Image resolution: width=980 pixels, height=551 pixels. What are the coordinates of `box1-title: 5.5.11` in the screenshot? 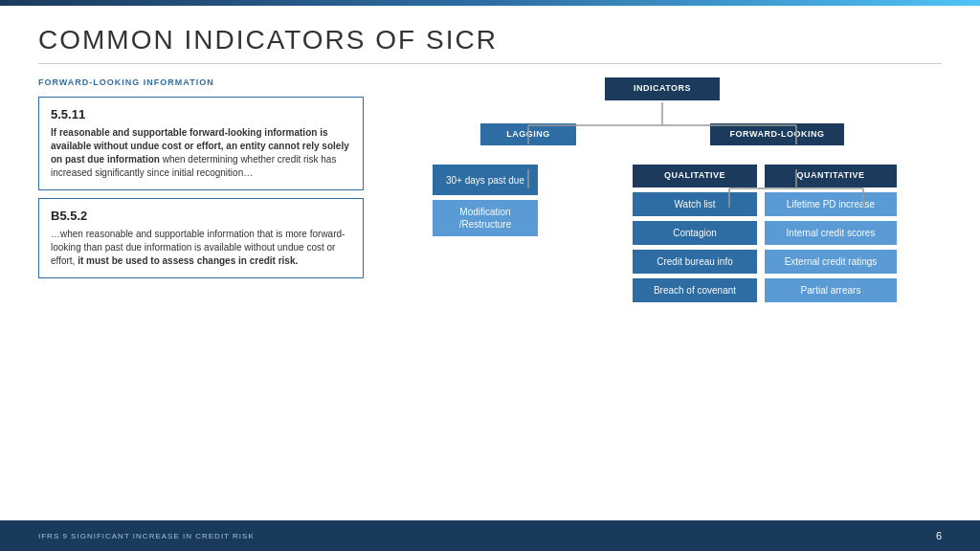 It's located at (201, 115).